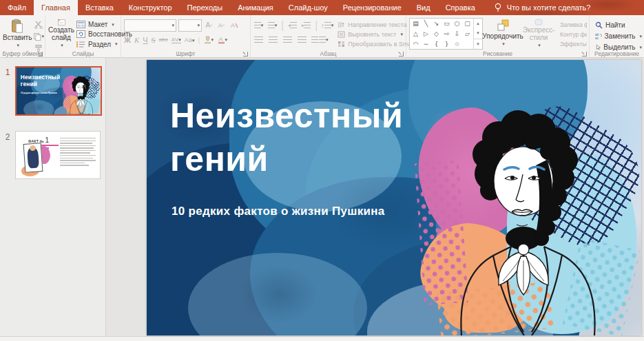  Describe the element at coordinates (457, 34) in the screenshot. I see `shape-option: ⇩` at that location.